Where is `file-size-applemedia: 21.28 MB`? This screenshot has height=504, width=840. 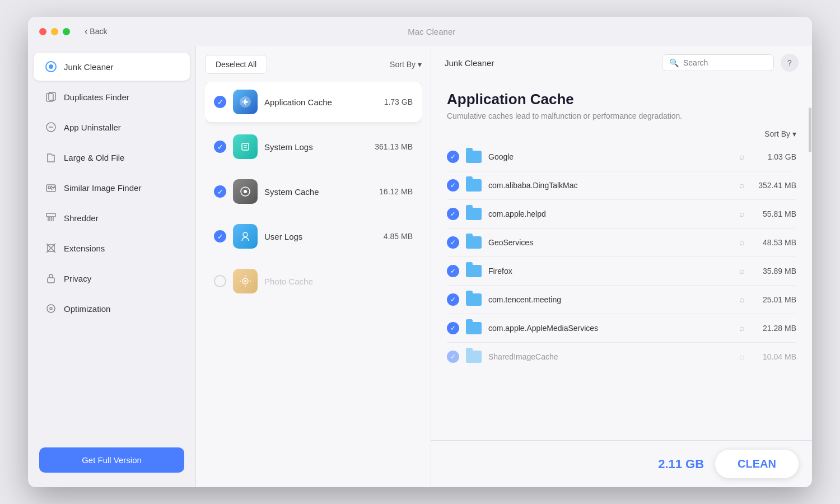 file-size-applemedia: 21.28 MB is located at coordinates (774, 328).